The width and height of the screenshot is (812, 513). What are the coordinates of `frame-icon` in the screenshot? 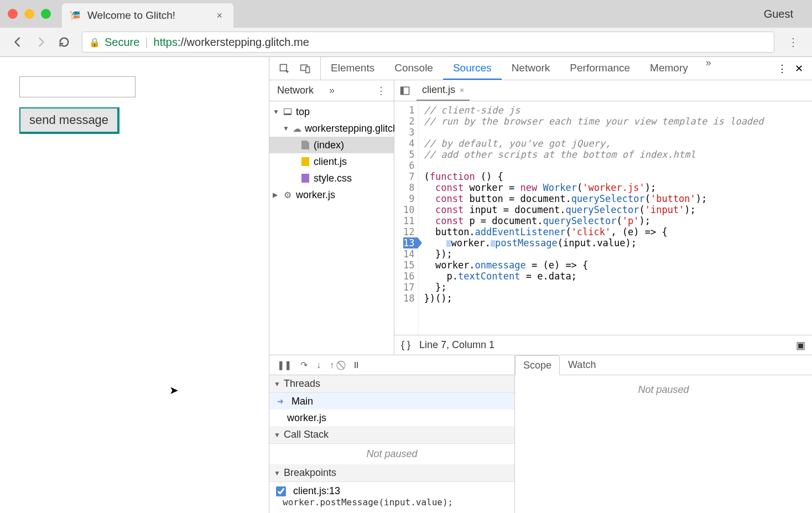 It's located at (288, 112).